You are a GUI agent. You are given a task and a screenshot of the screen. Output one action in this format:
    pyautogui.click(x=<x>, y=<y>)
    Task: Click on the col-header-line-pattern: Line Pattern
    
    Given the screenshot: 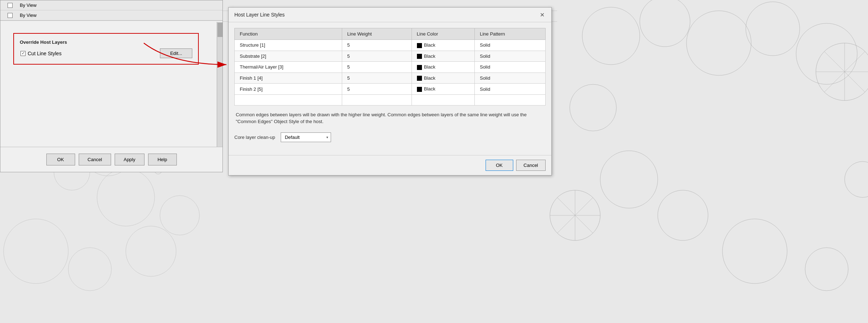 What is the action you would take?
    pyautogui.click(x=510, y=34)
    